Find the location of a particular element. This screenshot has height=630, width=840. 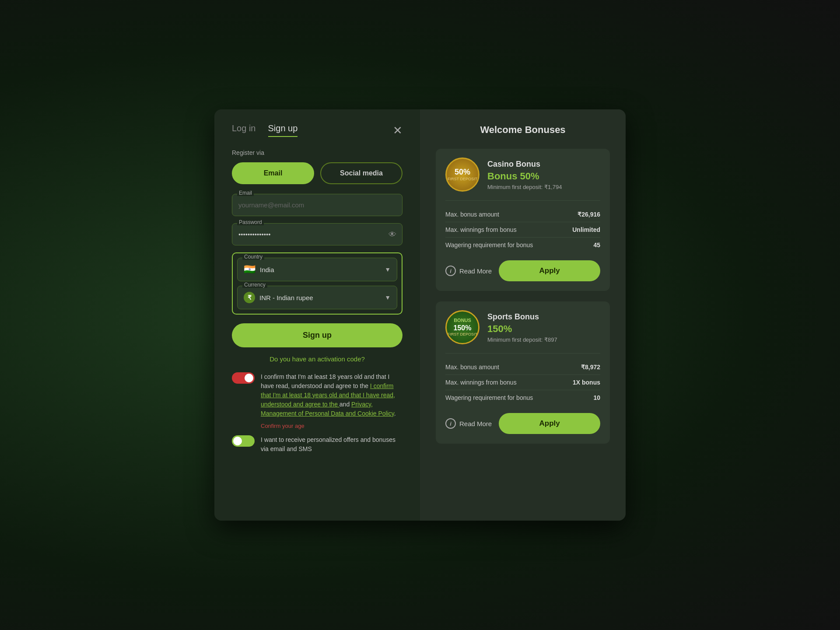

email-input is located at coordinates (317, 205).